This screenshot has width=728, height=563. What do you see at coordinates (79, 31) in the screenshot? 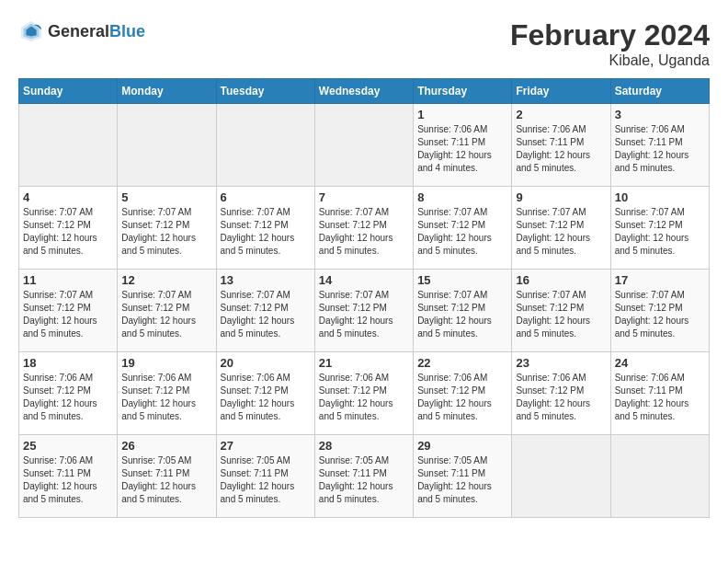
I see `logo-general: General` at bounding box center [79, 31].